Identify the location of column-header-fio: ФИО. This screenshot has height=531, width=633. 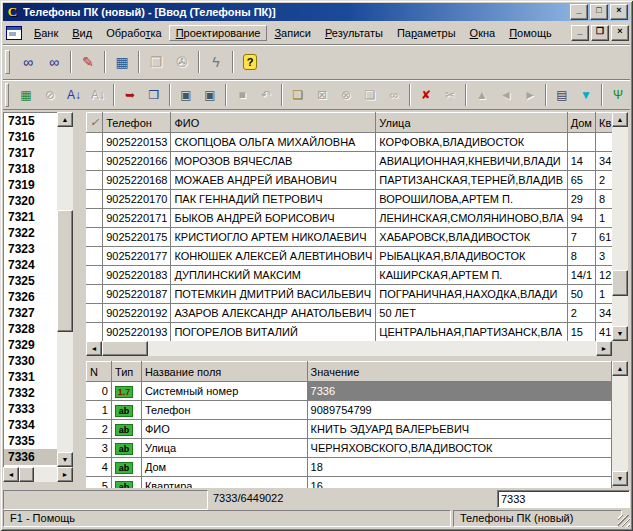
(274, 123).